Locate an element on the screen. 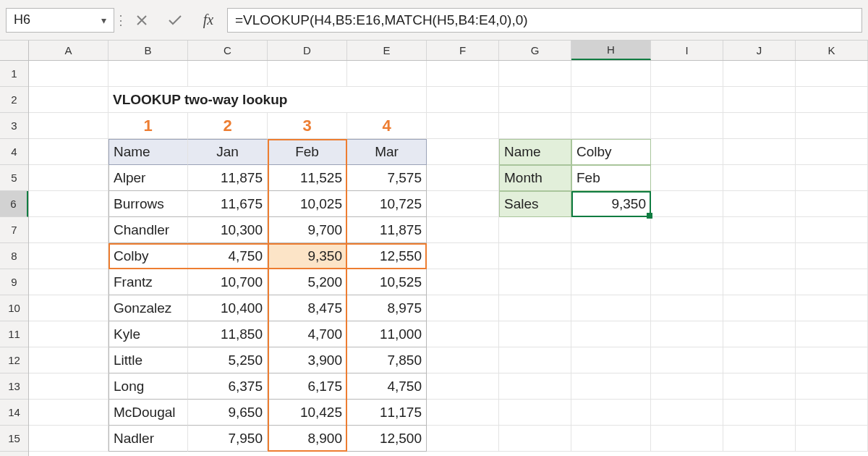  table-cell: Burrows is located at coordinates (148, 204).